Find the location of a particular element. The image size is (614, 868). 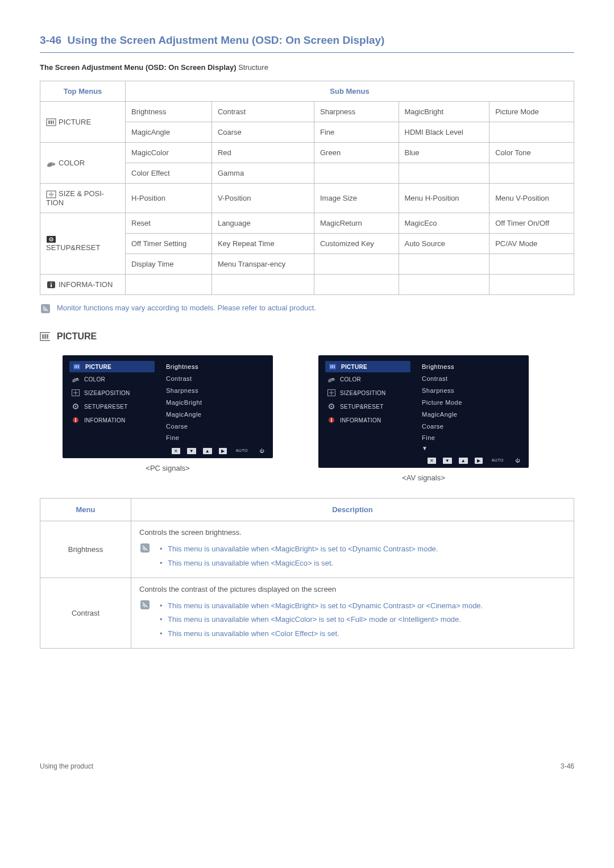

osd-pc: PICTURE COLOR SIZE&POSITION SETUP&RESET … is located at coordinates (168, 407).